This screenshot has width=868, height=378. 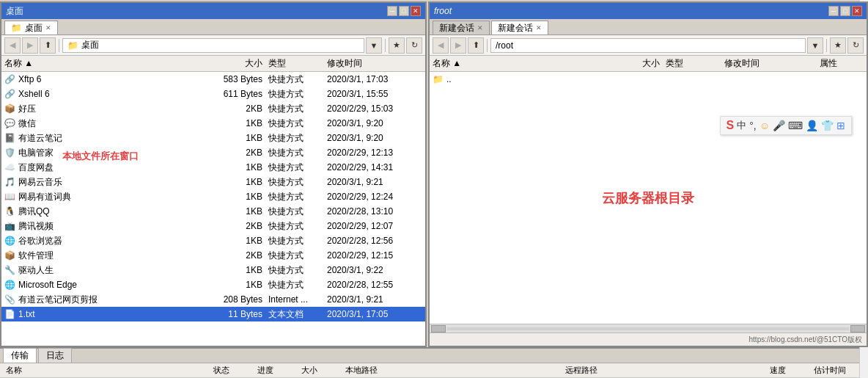 I want to click on file-row: 📦好压 2KB 快捷方式 2020/2/29, 15:03, so click(x=213, y=109).